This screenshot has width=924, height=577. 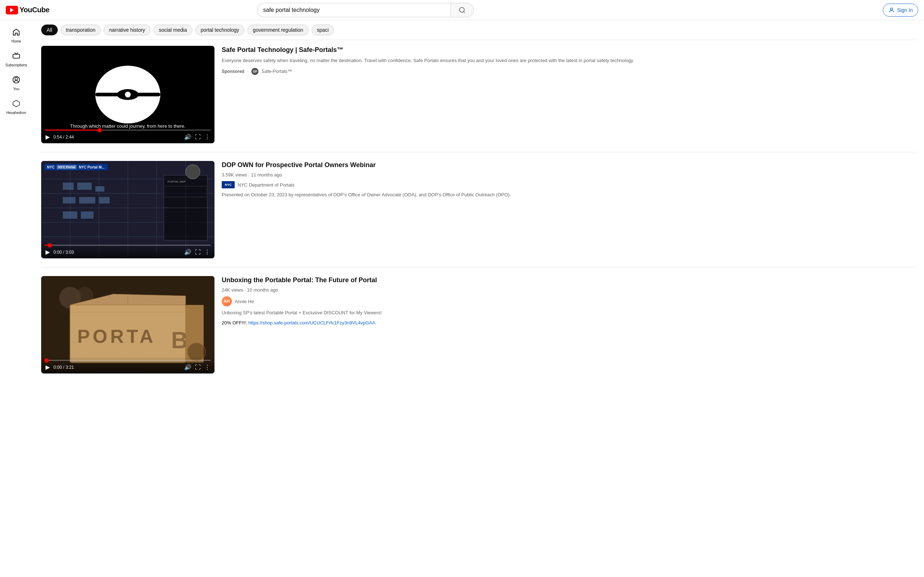 What do you see at coordinates (462, 10) in the screenshot?
I see `header: YouCube Sign In` at bounding box center [462, 10].